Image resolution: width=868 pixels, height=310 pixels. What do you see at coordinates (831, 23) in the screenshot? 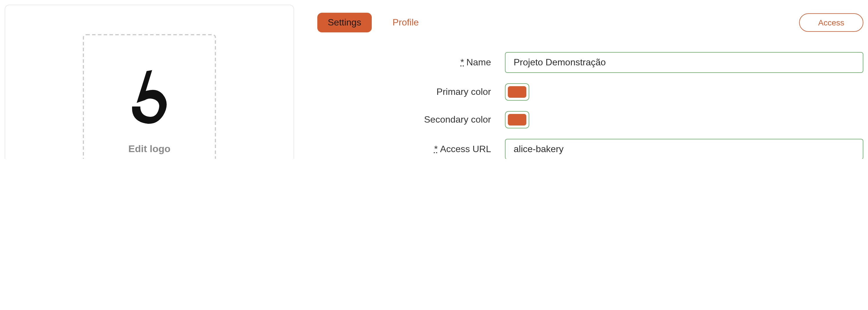
I see `access-button: Access` at bounding box center [831, 23].